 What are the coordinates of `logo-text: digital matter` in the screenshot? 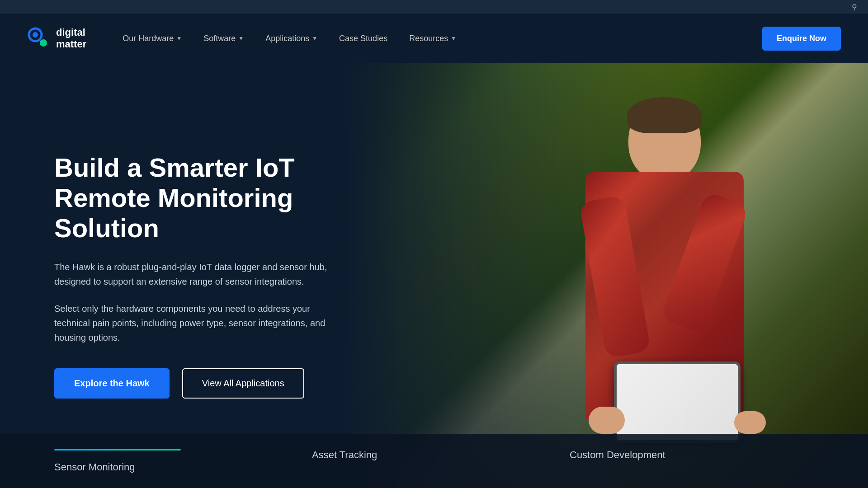 It's located at (71, 39).